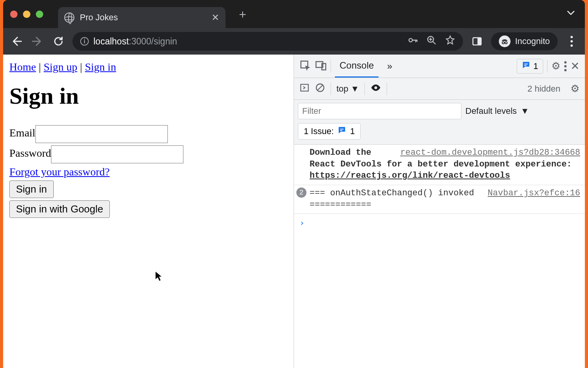  I want to click on window-close-button, so click(14, 14).